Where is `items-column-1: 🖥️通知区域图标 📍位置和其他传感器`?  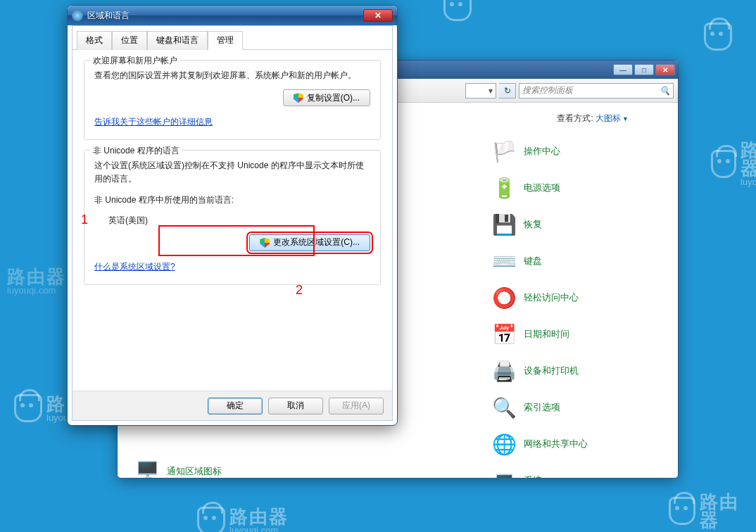 items-column-1: 🖥️通知区域图标 📍位置和其他传感器 is located at coordinates (213, 466).